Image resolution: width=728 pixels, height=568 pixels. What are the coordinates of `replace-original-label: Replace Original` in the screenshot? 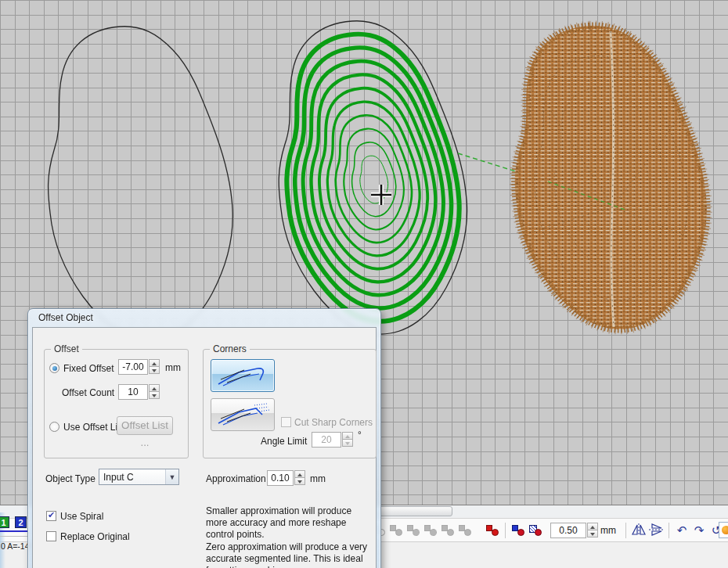 It's located at (96, 537).